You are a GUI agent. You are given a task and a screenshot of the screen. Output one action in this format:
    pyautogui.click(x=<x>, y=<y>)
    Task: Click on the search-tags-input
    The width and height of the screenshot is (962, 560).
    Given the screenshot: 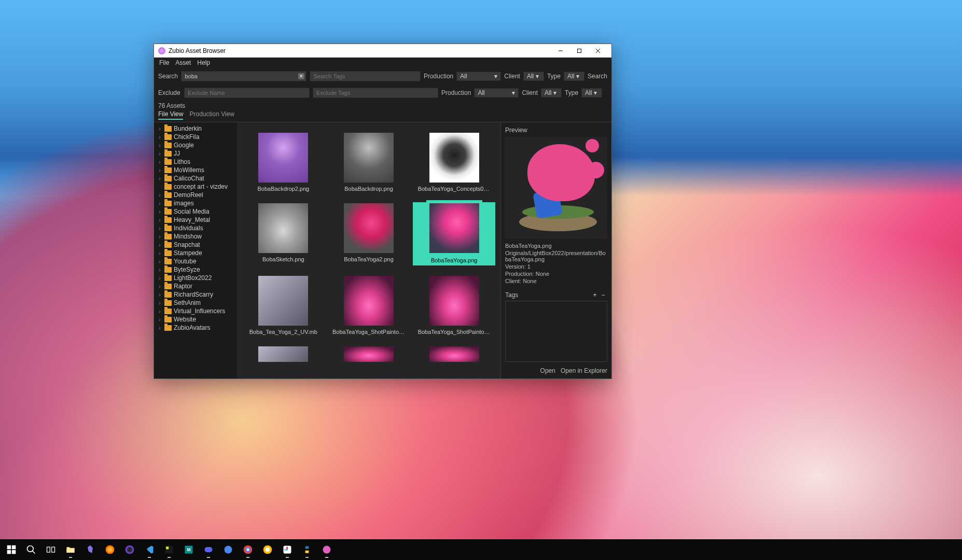 What is the action you would take?
    pyautogui.click(x=365, y=76)
    